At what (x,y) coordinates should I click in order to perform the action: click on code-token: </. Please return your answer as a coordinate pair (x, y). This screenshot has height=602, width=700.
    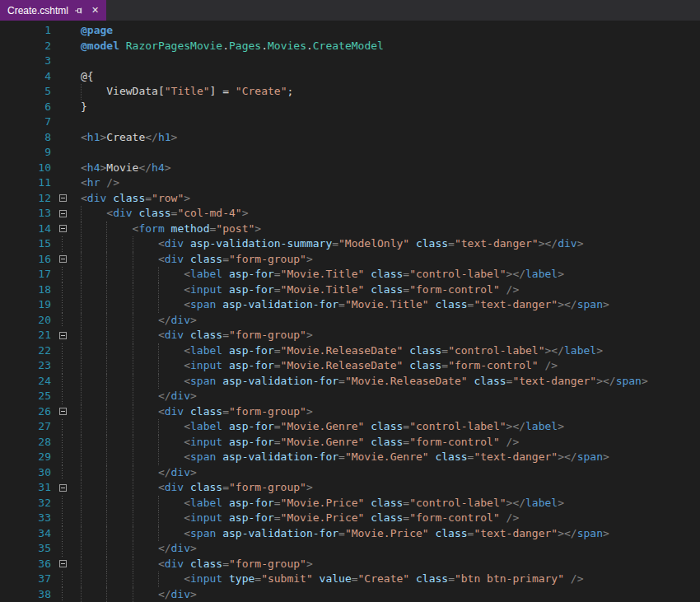
    Looking at the image, I should click on (165, 395).